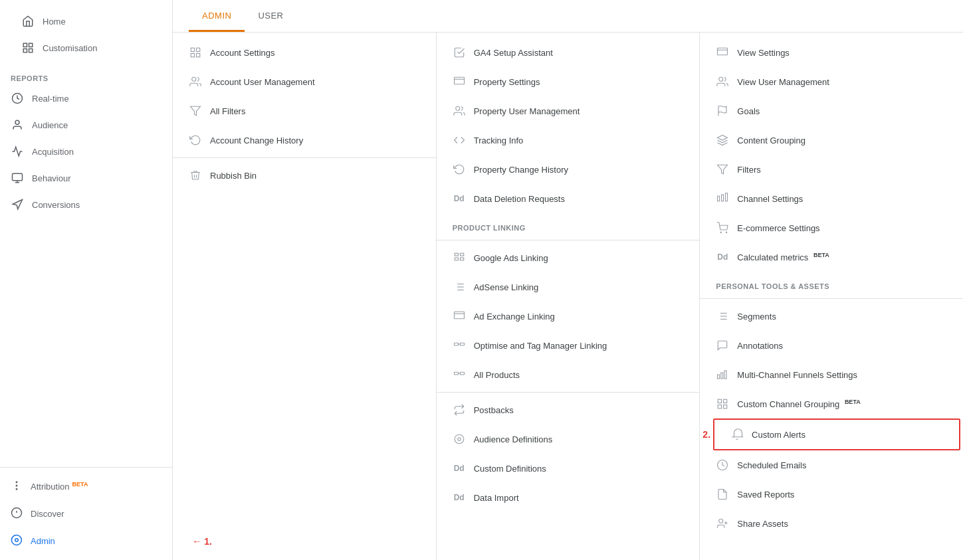  Describe the element at coordinates (568, 410) in the screenshot. I see `menu-postbacks: Postbacks` at that location.